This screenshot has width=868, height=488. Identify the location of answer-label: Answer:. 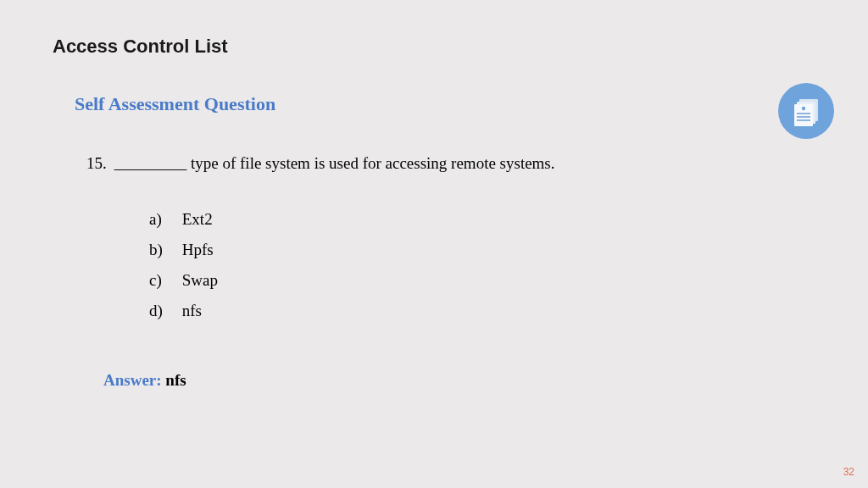
(134, 380).